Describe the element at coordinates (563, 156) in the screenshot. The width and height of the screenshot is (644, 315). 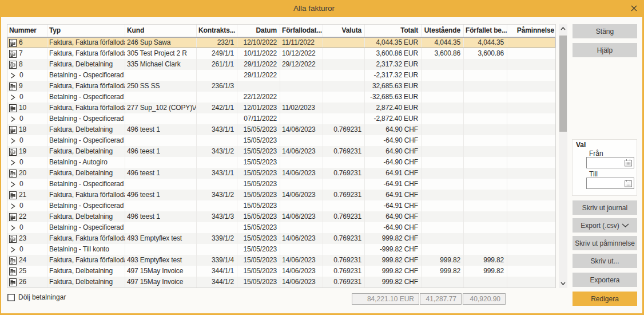
I see `vertical-scrollbar` at that location.